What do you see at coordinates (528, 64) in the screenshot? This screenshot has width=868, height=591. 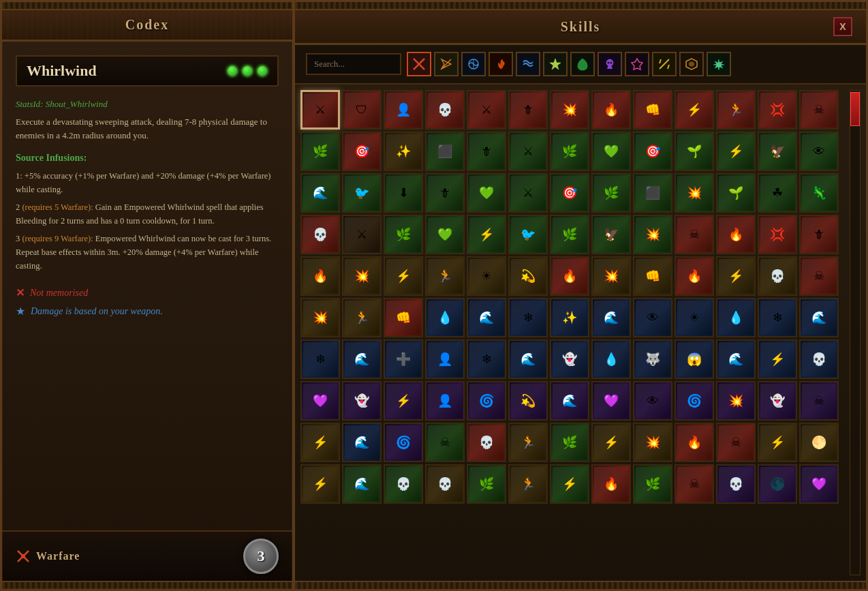 I see `filter-hydrosophist` at bounding box center [528, 64].